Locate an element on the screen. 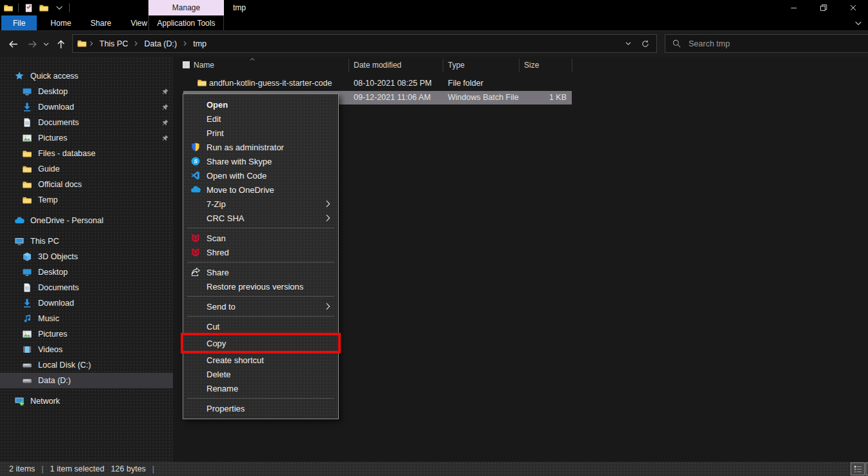  sidebar-item-local-disk-c-: Local Disk (C:) is located at coordinates (86, 365).